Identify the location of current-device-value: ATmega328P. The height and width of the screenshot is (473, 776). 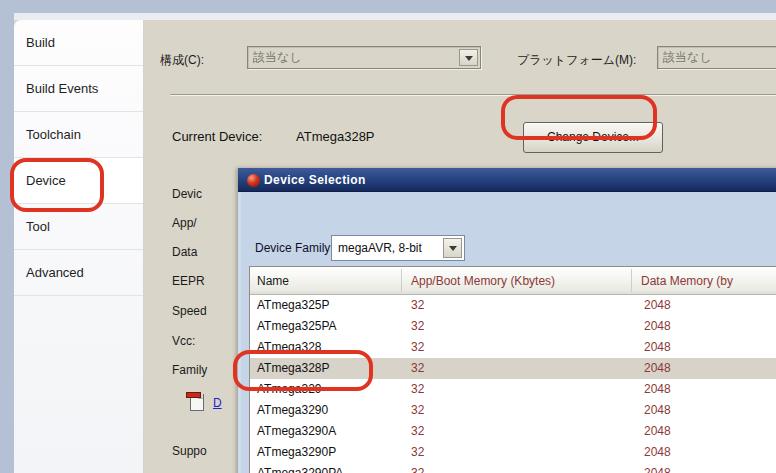
(336, 136).